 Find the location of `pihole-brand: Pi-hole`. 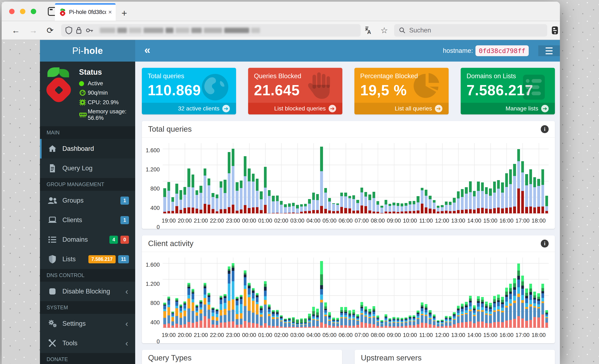

pihole-brand: Pi-hole is located at coordinates (88, 51).